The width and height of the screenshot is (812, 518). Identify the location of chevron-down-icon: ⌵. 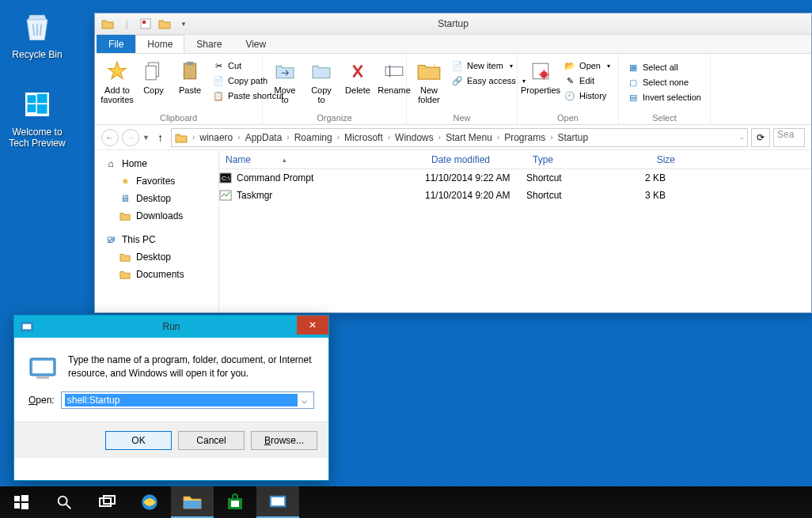
(304, 400).